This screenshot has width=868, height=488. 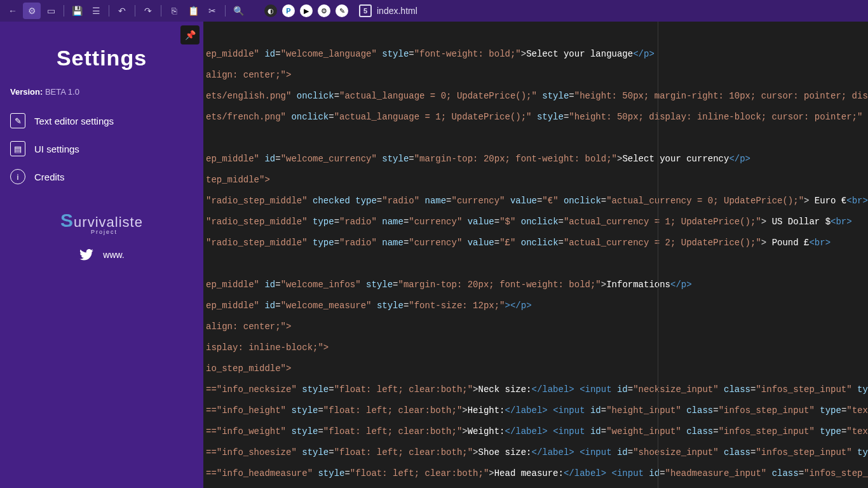 What do you see at coordinates (193, 11) in the screenshot?
I see `paste-icon: 📋` at bounding box center [193, 11].